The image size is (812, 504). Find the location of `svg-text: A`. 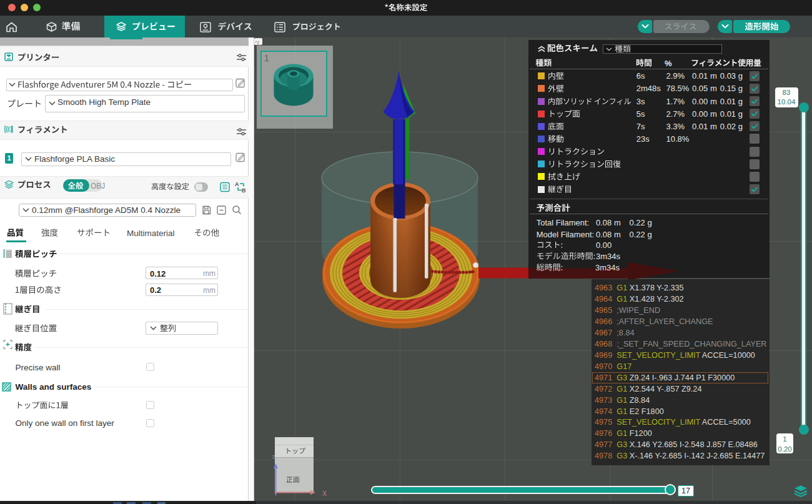

svg-text: A is located at coordinates (237, 184).